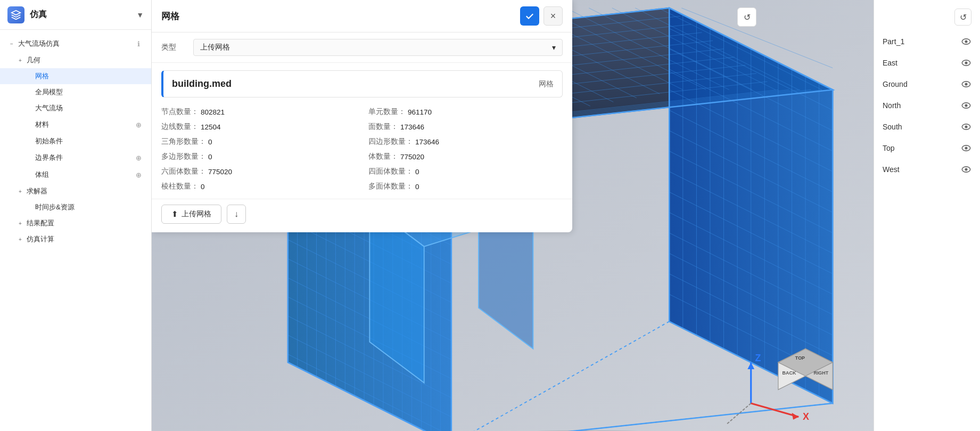 The width and height of the screenshot is (980, 431). Describe the element at coordinates (417, 186) in the screenshot. I see `stat-polyhedron-value: 0` at that location.